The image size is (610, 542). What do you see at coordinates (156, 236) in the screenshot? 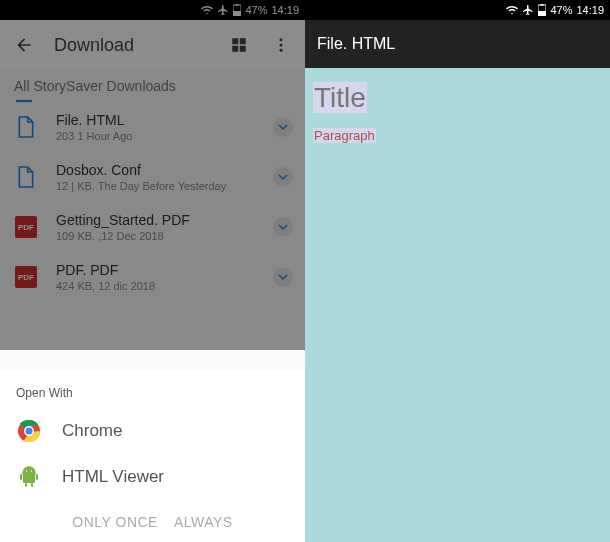
I see `file-meta: 109 KB. ,12 Dec 2018` at bounding box center [156, 236].